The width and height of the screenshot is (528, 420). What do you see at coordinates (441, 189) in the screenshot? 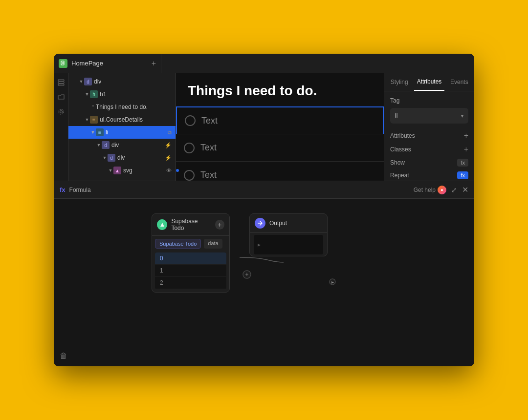
I see `formula-actions: Get help ● ⤢ ✕` at bounding box center [441, 189].